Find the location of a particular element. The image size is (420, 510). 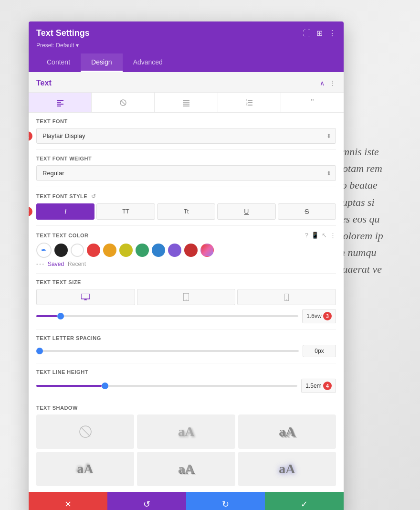

color-mobile-icon: 📱 is located at coordinates (315, 235).